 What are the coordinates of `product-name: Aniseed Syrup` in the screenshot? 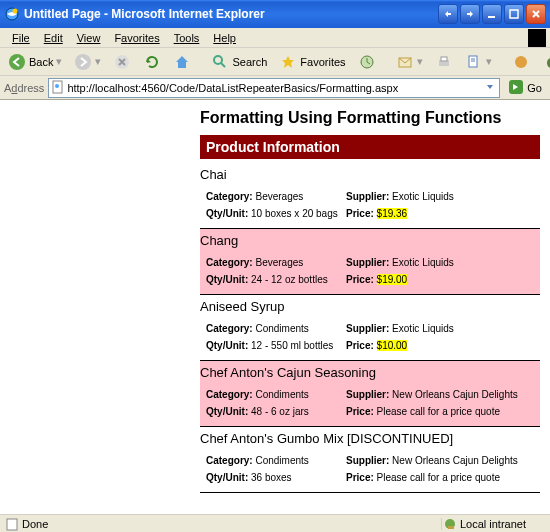 It's located at (370, 306).